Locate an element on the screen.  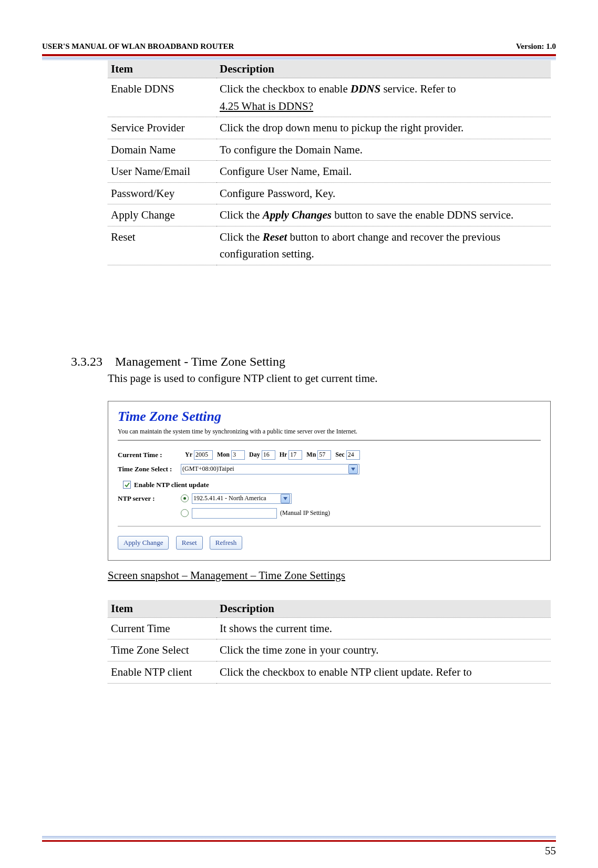
item-cell: Enable DDNS is located at coordinates (162, 98).